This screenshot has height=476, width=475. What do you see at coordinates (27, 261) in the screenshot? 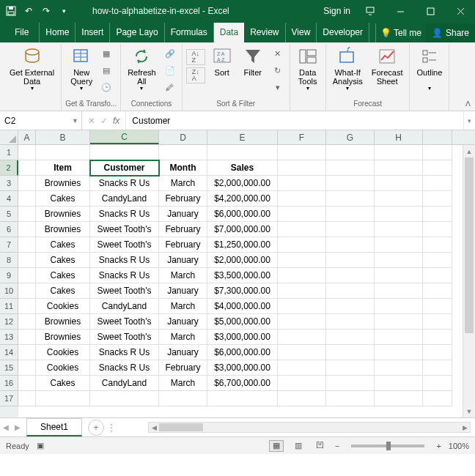
I see `cell-A8` at bounding box center [27, 261].